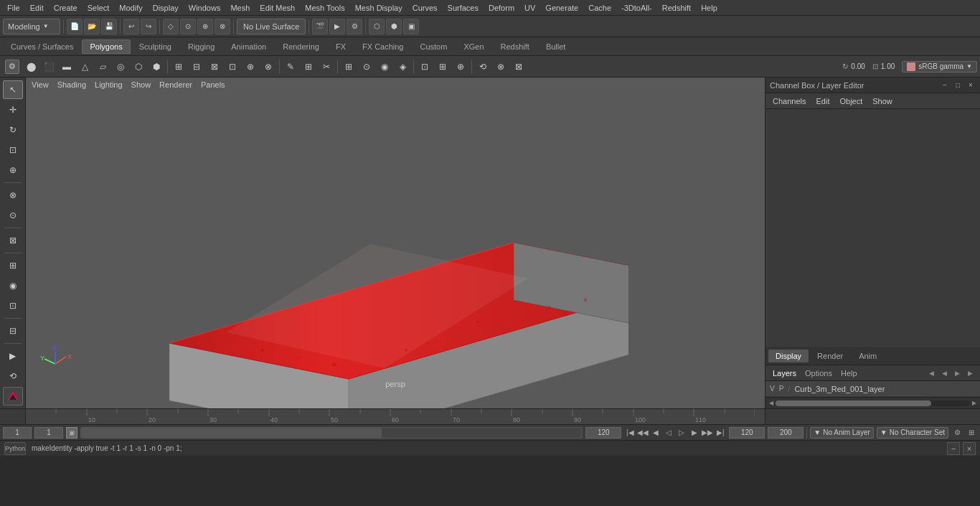 The image size is (980, 506). I want to click on layer-move-up-btn: ◀, so click(944, 373).